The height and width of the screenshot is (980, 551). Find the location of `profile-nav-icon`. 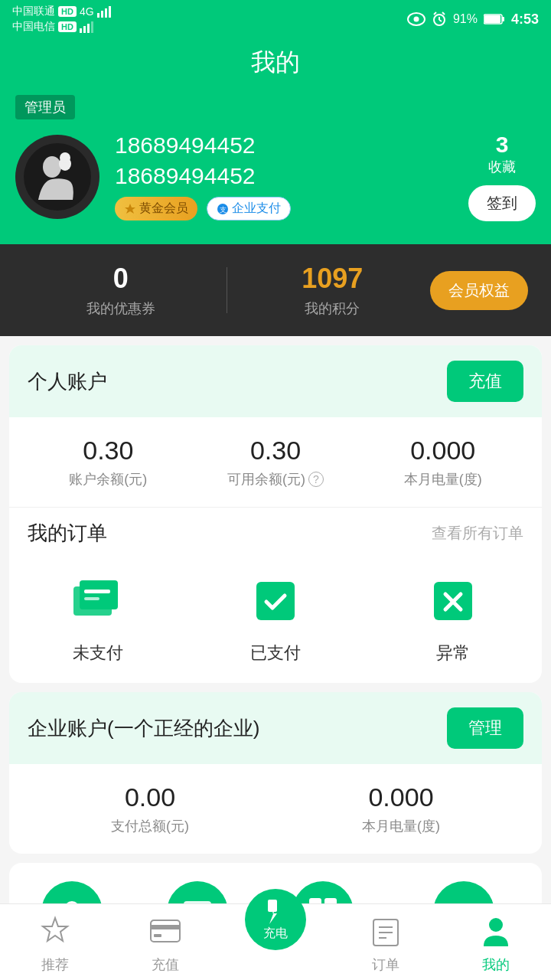

profile-nav-icon is located at coordinates (496, 931).